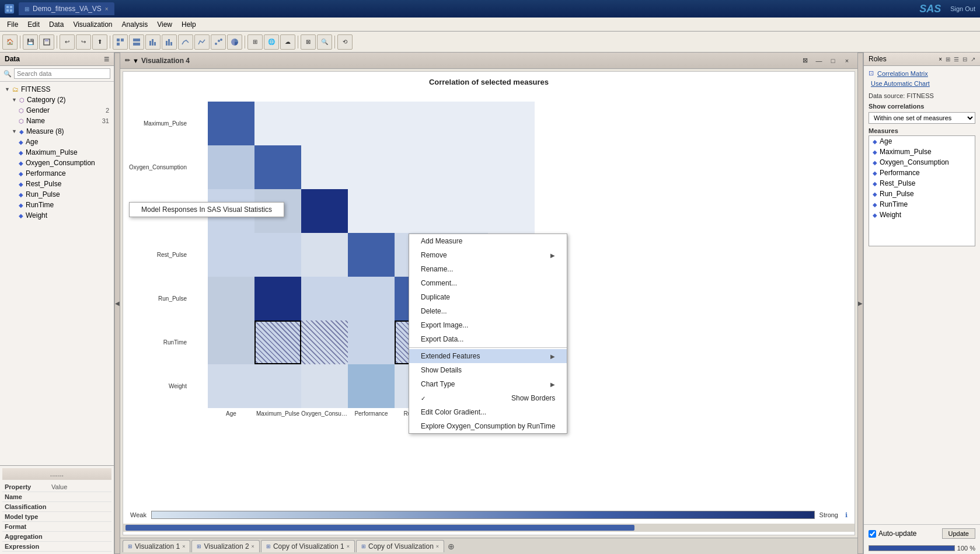 This screenshot has height=554, width=980. I want to click on update-button: Update, so click(958, 534).